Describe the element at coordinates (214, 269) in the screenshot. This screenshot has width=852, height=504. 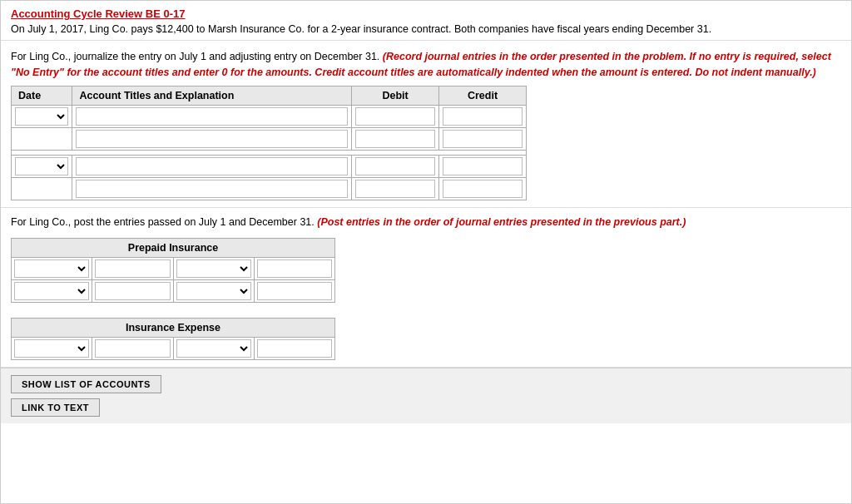
I see `ledger1-date-select-1b` at that location.